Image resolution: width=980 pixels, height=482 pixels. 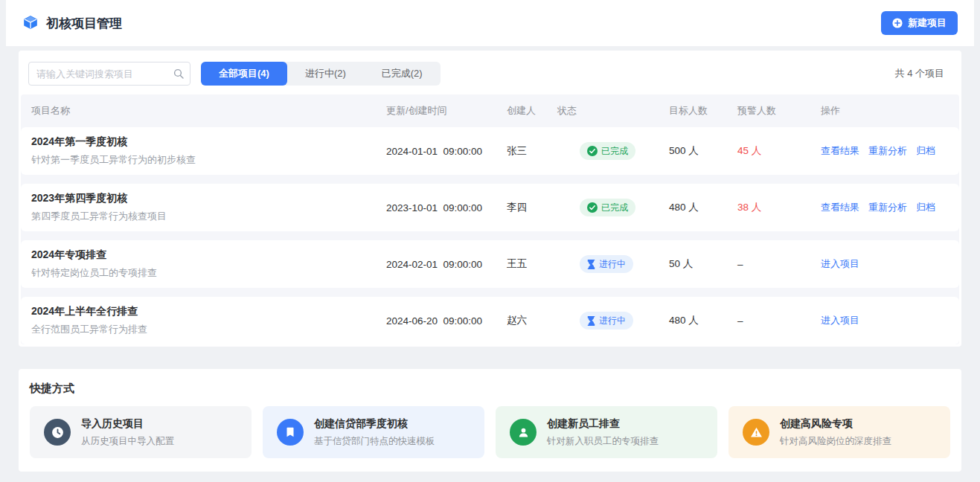 What do you see at coordinates (375, 442) in the screenshot?
I see `shortcut-description: 基于信贷部门特点的快速模板` at bounding box center [375, 442].